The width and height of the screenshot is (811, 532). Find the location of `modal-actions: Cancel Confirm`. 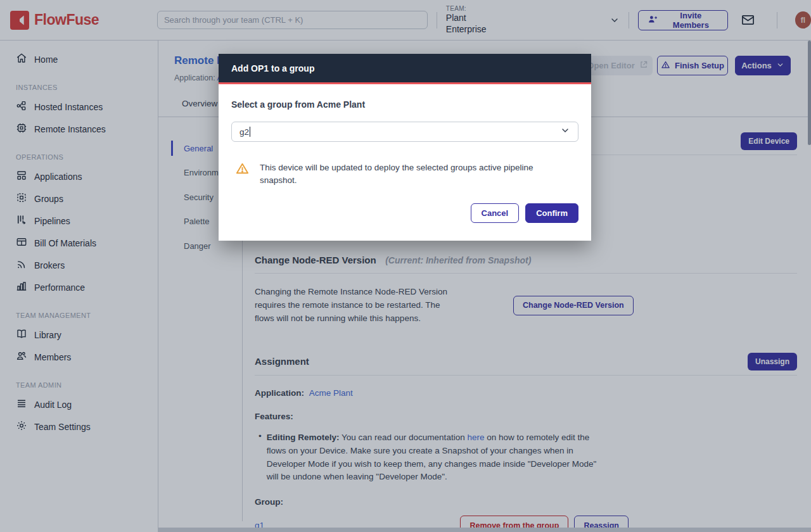

modal-actions: Cancel Confirm is located at coordinates (405, 213).